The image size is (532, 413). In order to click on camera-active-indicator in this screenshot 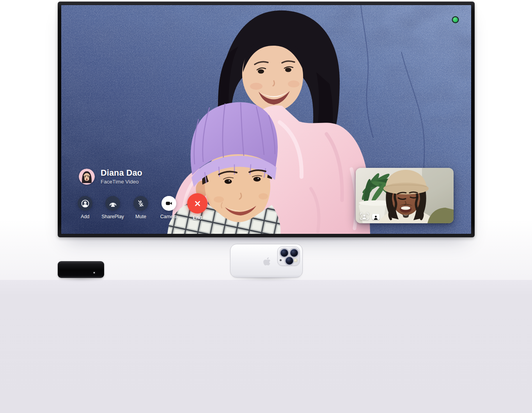, I will do `click(456, 20)`.